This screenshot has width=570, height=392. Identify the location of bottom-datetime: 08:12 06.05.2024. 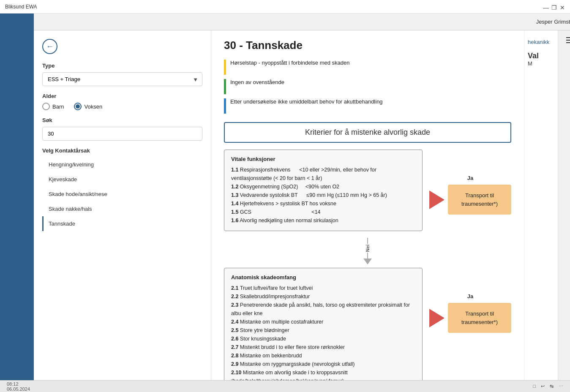
(19, 387).